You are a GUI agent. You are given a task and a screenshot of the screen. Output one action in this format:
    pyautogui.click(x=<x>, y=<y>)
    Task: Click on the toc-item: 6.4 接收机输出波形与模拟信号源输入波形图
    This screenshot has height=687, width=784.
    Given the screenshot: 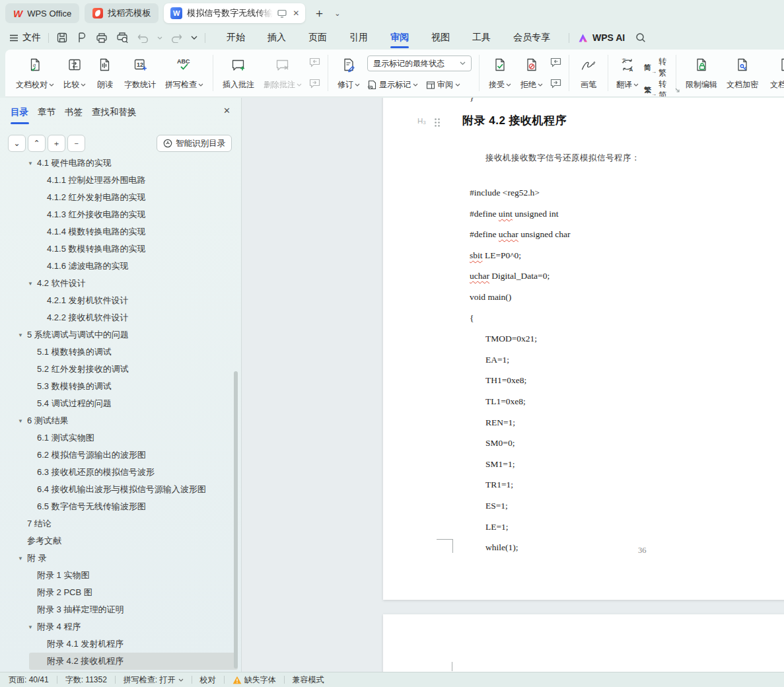 What is the action you would take?
    pyautogui.click(x=120, y=489)
    